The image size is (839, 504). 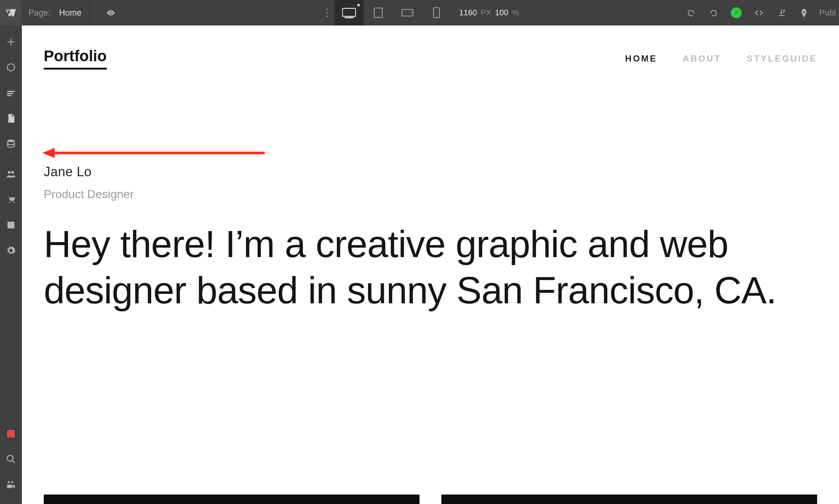 What do you see at coordinates (407, 13) in the screenshot?
I see `phone-landscape-icon` at bounding box center [407, 13].